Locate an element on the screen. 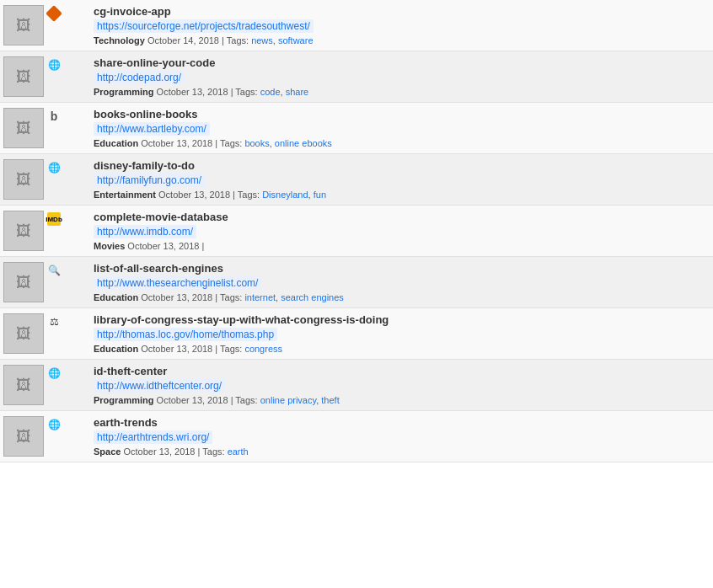 This screenshot has width=713, height=588. search-icon is located at coordinates (54, 270).